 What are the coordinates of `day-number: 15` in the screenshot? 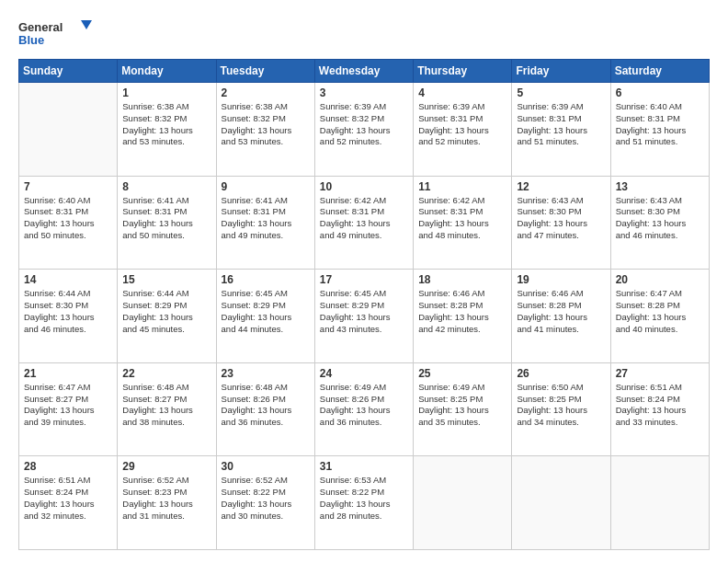 It's located at (166, 280).